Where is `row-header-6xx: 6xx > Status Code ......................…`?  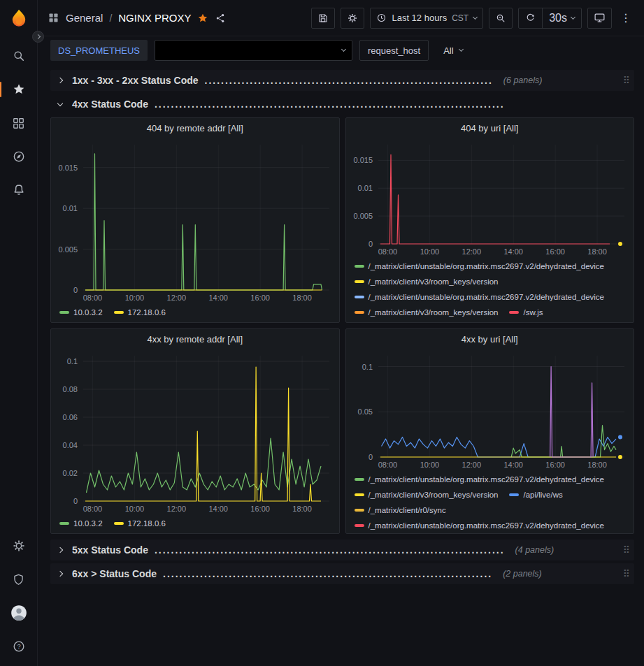
row-header-6xx: 6xx > Status Code ......................… is located at coordinates (343, 574).